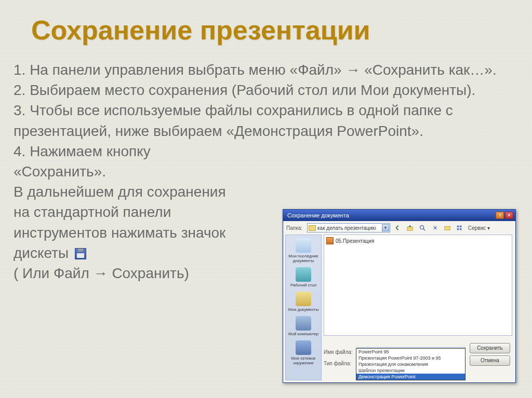  I want to click on step-5c: инструментов нажимать значок, so click(149, 232).